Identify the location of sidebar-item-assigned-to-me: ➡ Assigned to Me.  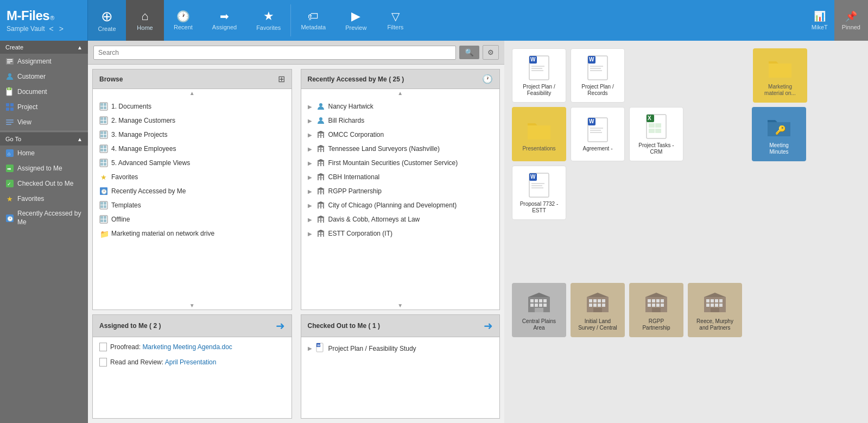
(44, 168).